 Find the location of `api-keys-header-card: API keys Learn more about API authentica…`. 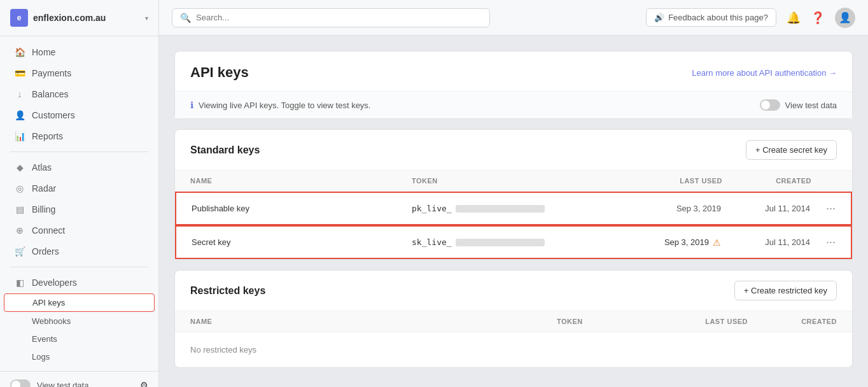

api-keys-header-card: API keys Learn more about API authentica… is located at coordinates (514, 85).